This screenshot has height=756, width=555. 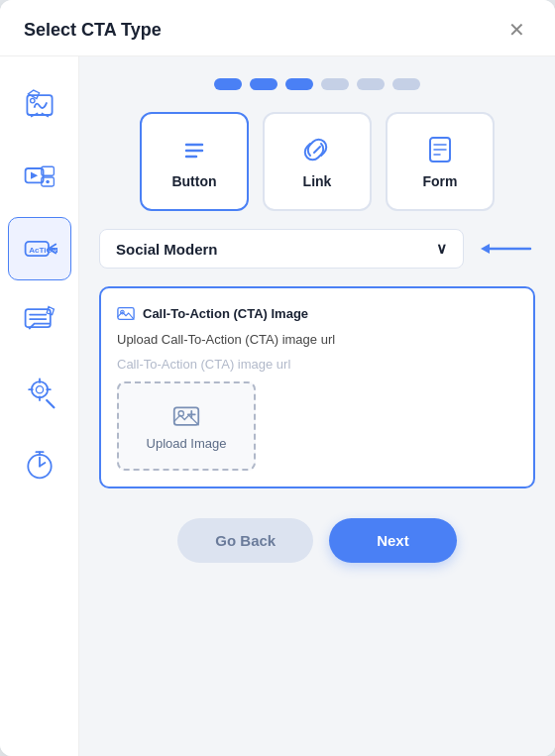 What do you see at coordinates (442, 249) in the screenshot?
I see `chevron-down-icon: ∨` at bounding box center [442, 249].